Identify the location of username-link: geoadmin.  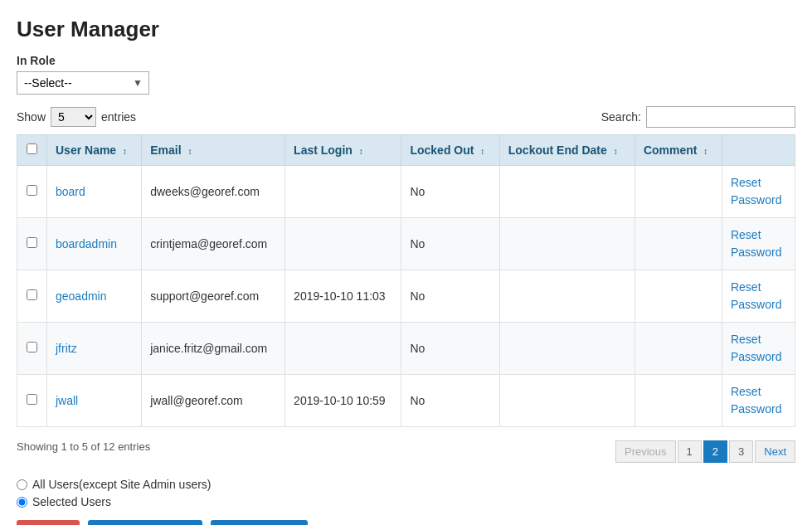
(81, 296).